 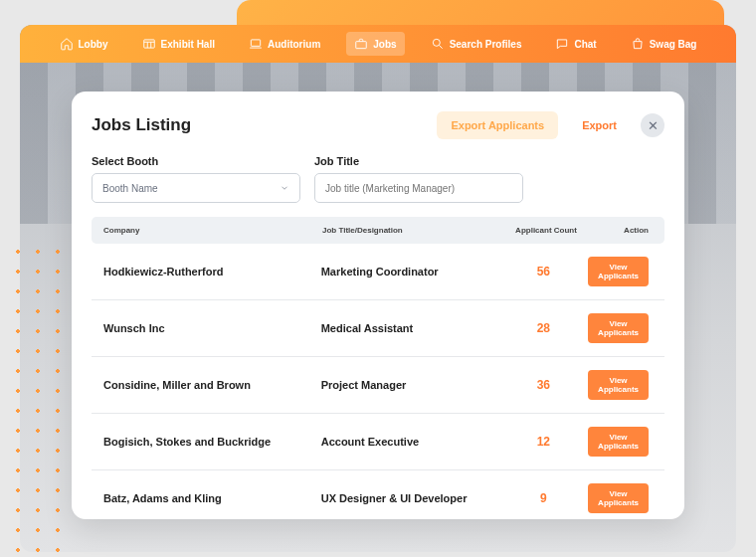 What do you see at coordinates (378, 328) in the screenshot?
I see `table-row: Wunsch Inc Medical Assistant 28 View App…` at bounding box center [378, 328].